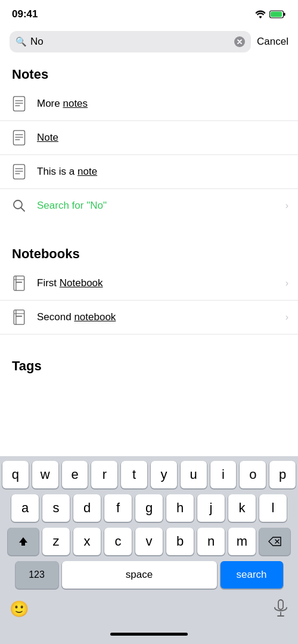 This screenshot has width=298, height=644. What do you see at coordinates (278, 14) in the screenshot?
I see `battery-icon` at bounding box center [278, 14].